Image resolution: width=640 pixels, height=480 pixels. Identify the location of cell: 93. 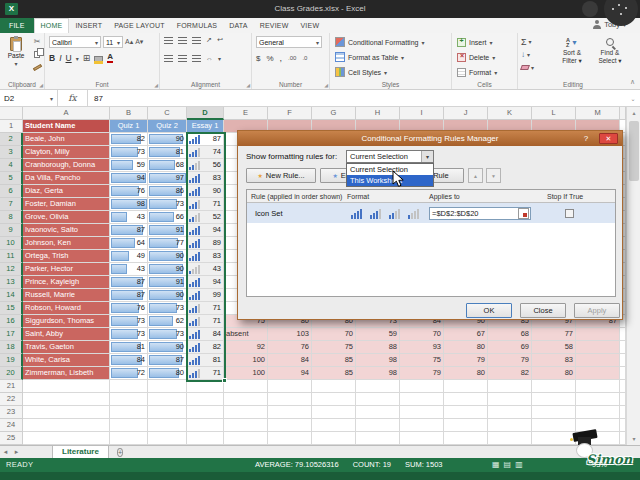
(422, 348).